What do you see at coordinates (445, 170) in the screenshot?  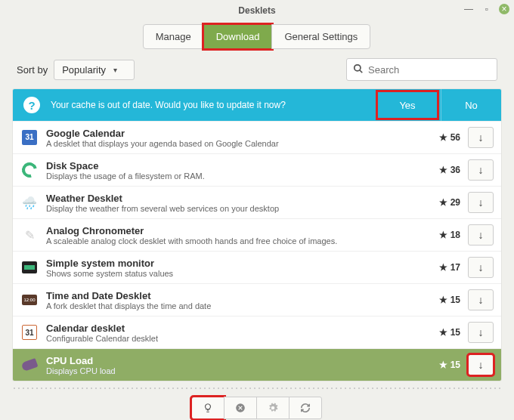 I see `item-stars: ★36` at bounding box center [445, 170].